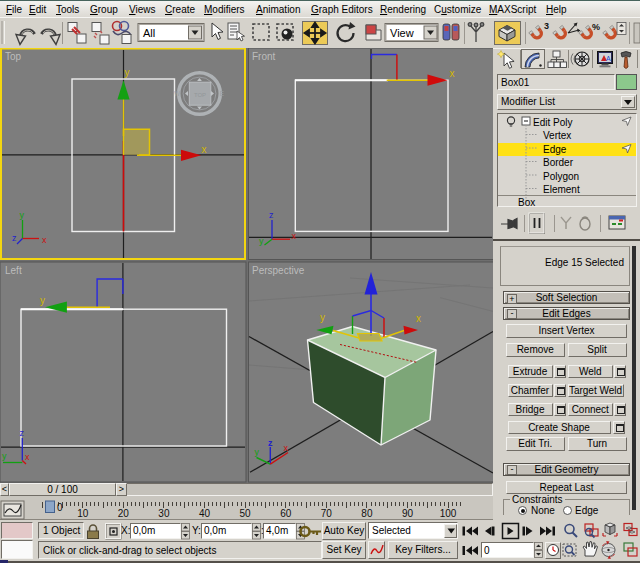 This screenshot has width=640, height=563. Describe the element at coordinates (178, 94) in the screenshot. I see `svg-text: W` at that location.